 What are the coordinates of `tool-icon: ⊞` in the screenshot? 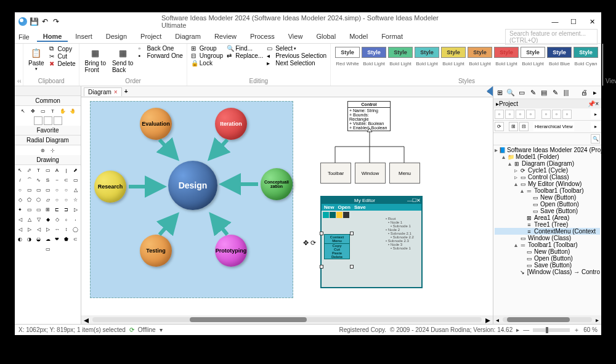 It's located at (500, 92).